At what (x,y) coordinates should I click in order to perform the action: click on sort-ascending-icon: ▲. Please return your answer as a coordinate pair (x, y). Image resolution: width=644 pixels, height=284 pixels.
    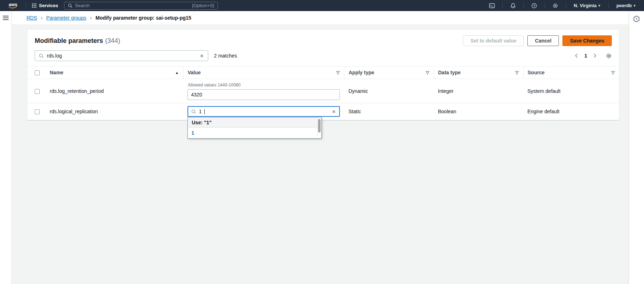
    Looking at the image, I should click on (177, 73).